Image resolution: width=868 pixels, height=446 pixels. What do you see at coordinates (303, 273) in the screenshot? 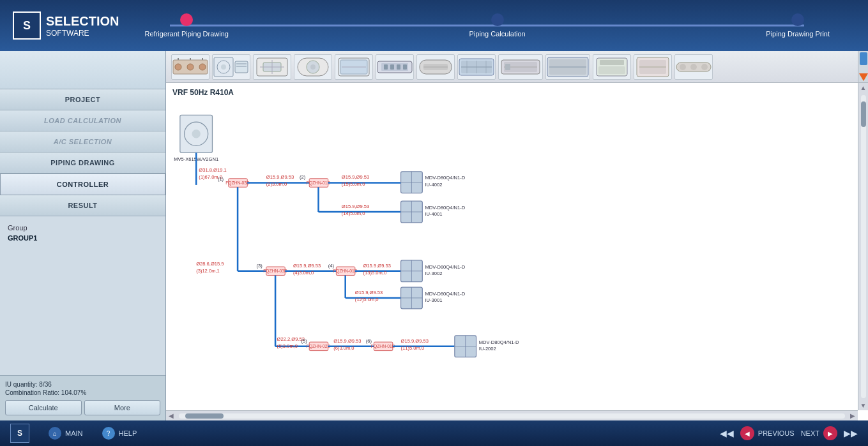
I see `svg-text: (4)3.0m,0` at bounding box center [303, 273].